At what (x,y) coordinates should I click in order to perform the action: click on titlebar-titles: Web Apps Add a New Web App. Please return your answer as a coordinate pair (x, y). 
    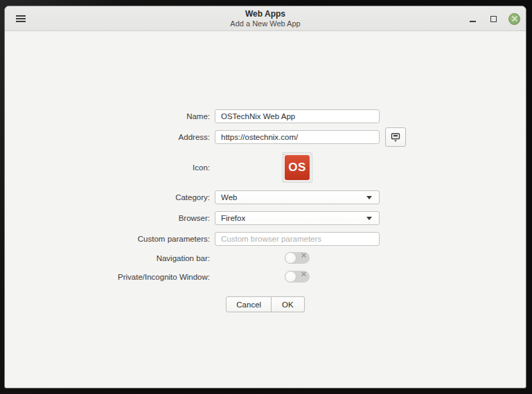
    Looking at the image, I should click on (265, 19).